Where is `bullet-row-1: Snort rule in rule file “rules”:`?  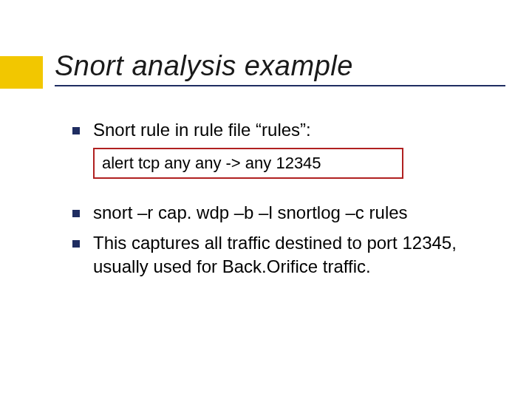 bullet-row-1: Snort rule in rule file “rules”: is located at coordinates (280, 130).